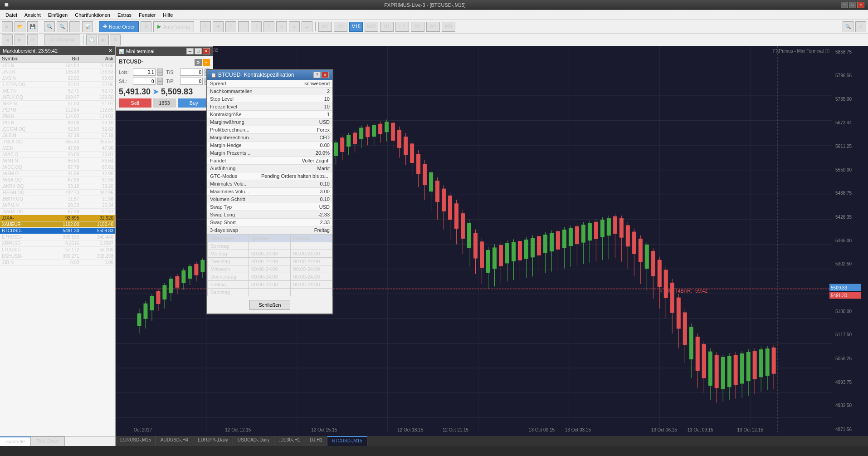 This screenshot has width=868, height=456. Describe the element at coordinates (194, 103) in the screenshot. I see `buy-button: Buy` at that location.